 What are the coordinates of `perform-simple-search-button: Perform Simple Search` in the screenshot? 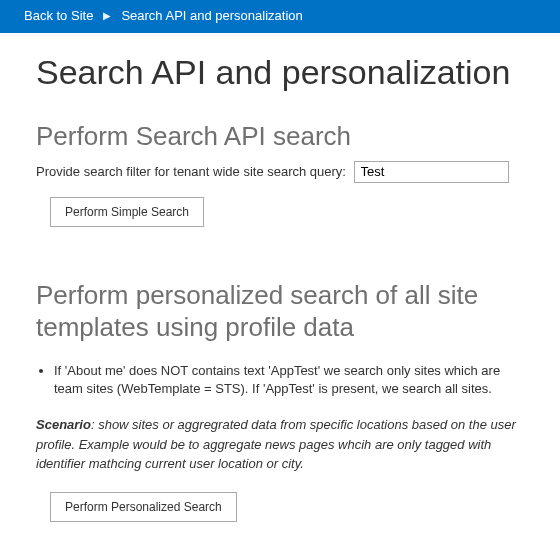 It's located at (127, 212).